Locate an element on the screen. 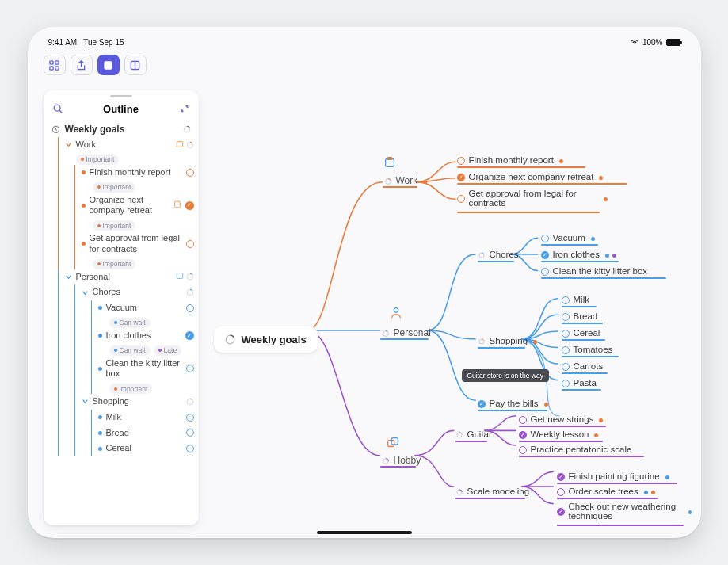 Image resolution: width=728 pixels, height=565 pixels. node-bills: ✓Pay the bills is located at coordinates (513, 404).